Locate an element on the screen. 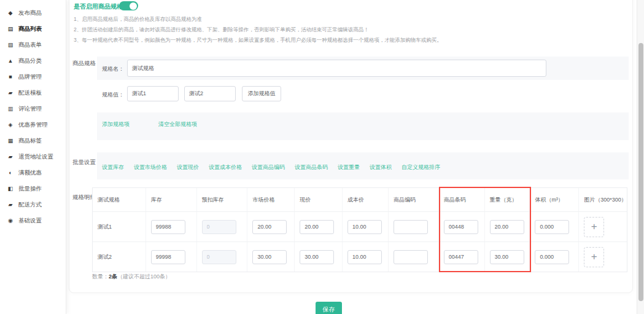  sidebar-item-label: 商品列表 is located at coordinates (30, 29).